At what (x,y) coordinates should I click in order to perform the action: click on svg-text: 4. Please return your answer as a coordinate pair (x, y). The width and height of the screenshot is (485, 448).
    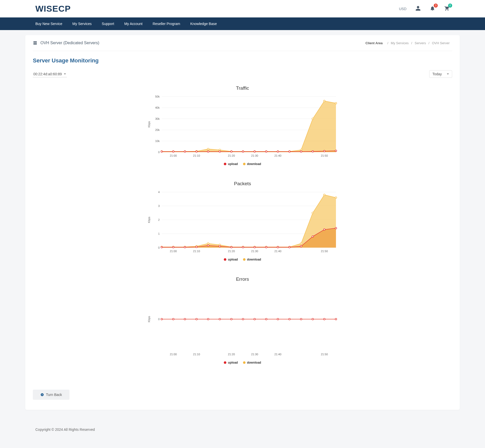
    Looking at the image, I should click on (159, 192).